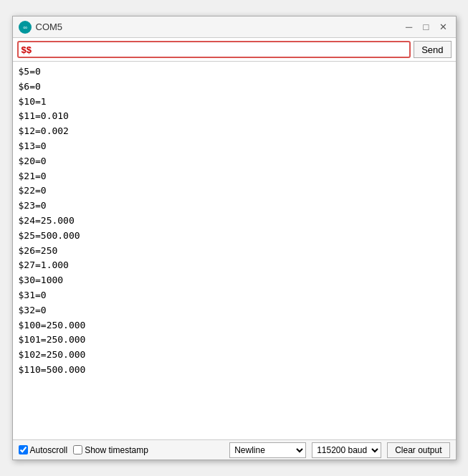  Describe the element at coordinates (234, 237) in the screenshot. I see `output-line: $25=500.000` at that location.